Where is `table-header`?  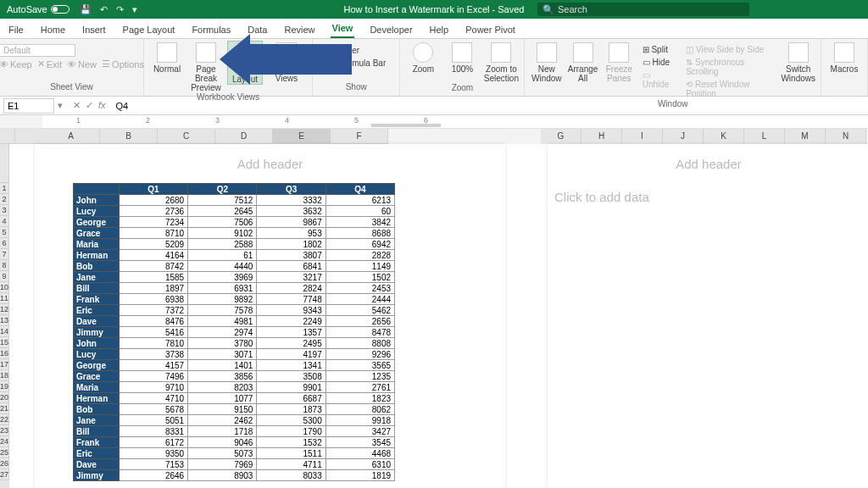
table-header is located at coordinates (97, 190).